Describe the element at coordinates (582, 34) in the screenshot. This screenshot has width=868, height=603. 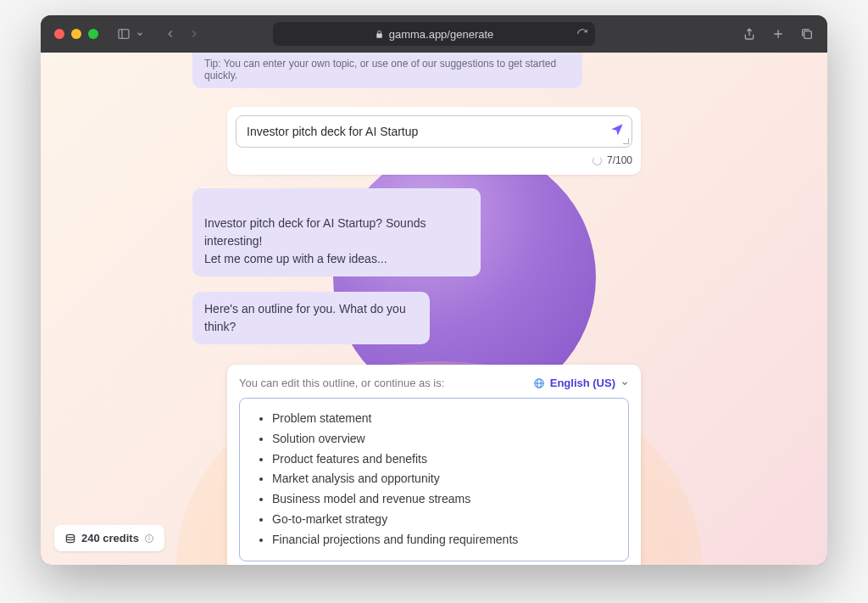
I see `reload-icon` at that location.